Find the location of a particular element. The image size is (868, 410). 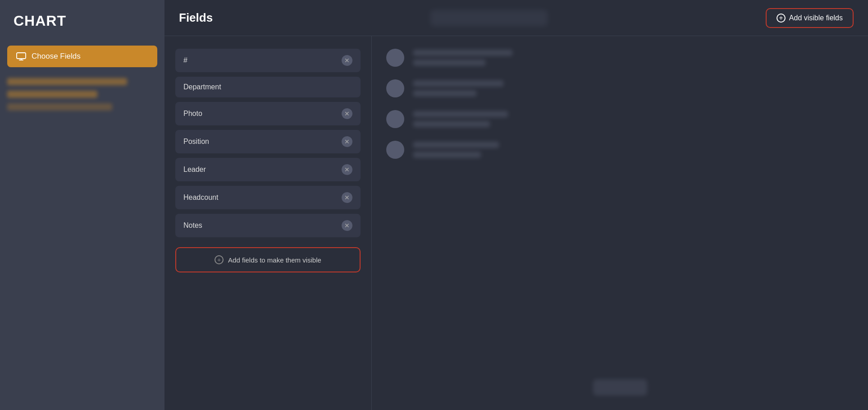

preview-bar-3a is located at coordinates (461, 114).